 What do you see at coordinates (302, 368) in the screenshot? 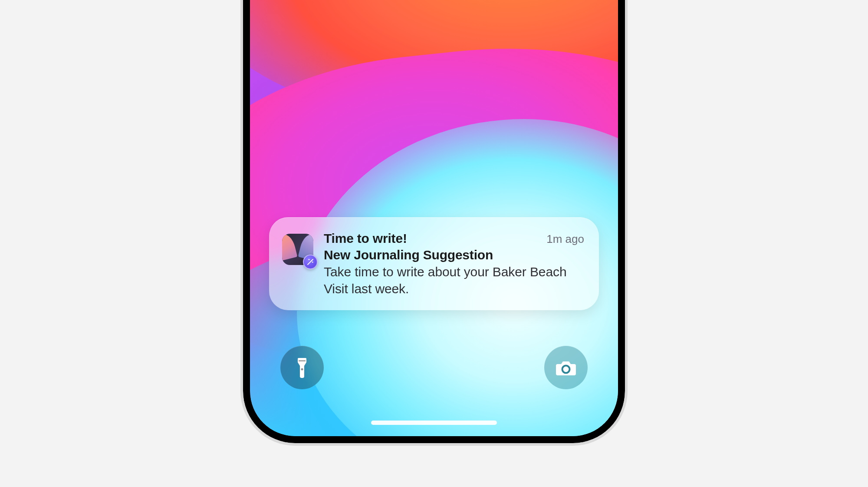
I see `flashlight-button` at bounding box center [302, 368].